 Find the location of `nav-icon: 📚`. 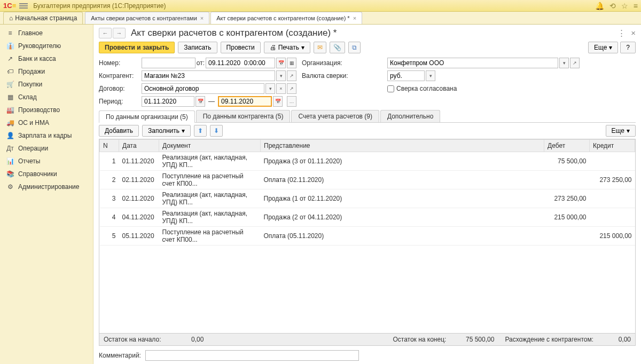

nav-icon: 📚 is located at coordinates (10, 174).